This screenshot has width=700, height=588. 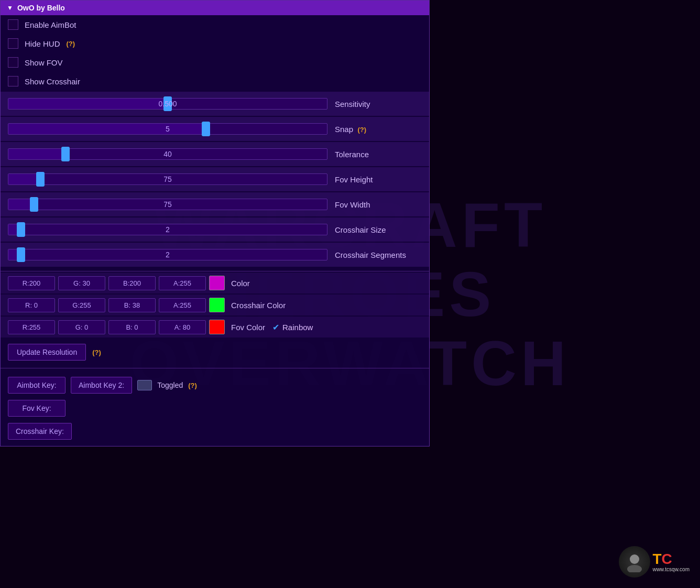 I want to click on enable-aimbot-label: Enable AimBot, so click(x=50, y=25).